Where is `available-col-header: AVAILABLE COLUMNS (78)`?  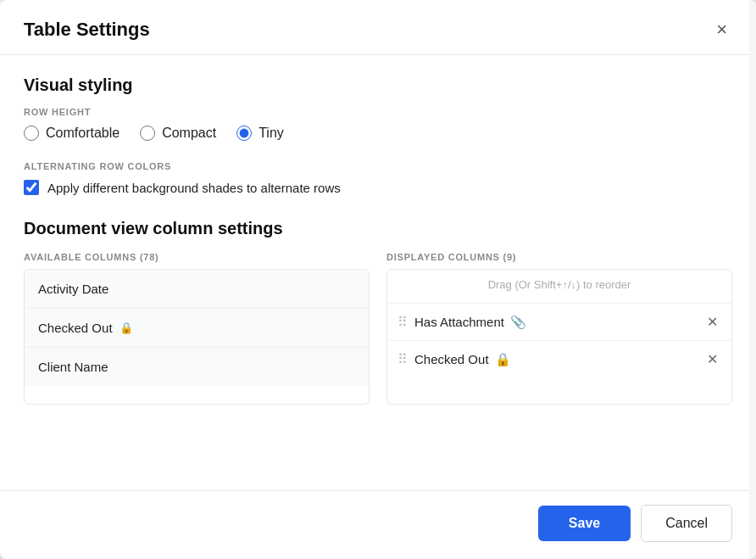
available-col-header: AVAILABLE COLUMNS (78) is located at coordinates (197, 257).